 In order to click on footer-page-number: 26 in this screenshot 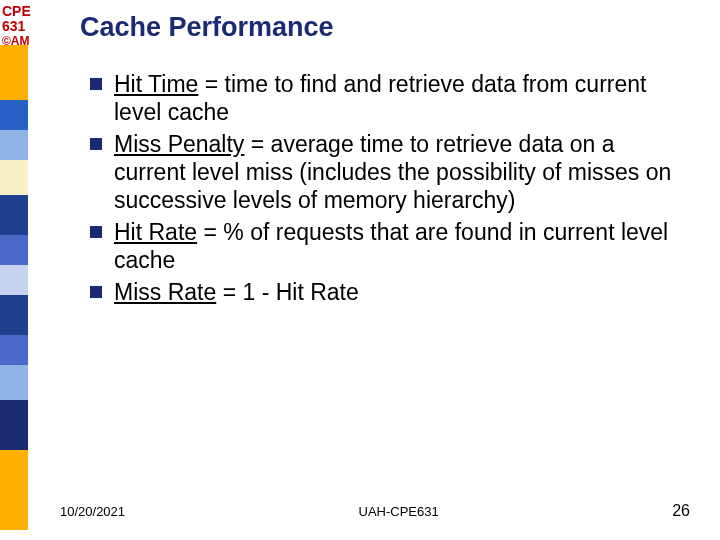, I will do `click(681, 511)`.